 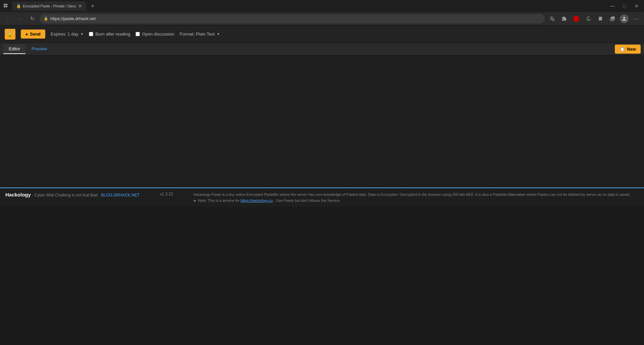 I want to click on blog-link: BLOG.DRHACK.NET, so click(x=121, y=195).